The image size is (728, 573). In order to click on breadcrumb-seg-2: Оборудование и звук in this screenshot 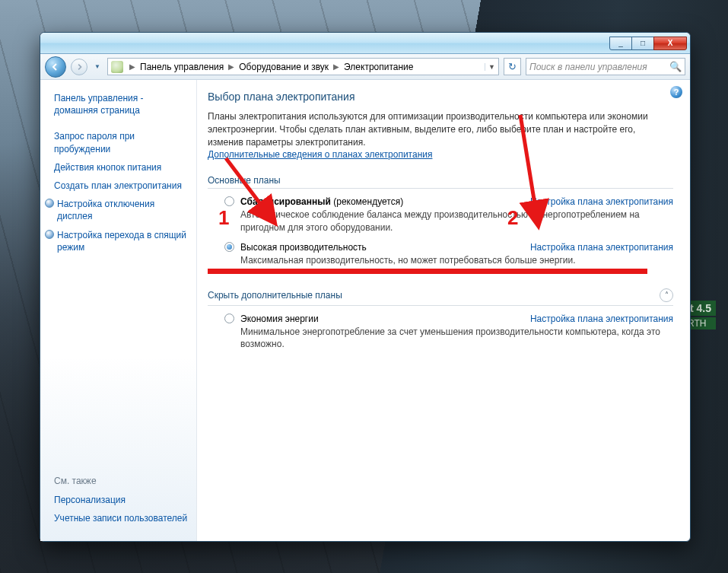, I will do `click(284, 67)`.